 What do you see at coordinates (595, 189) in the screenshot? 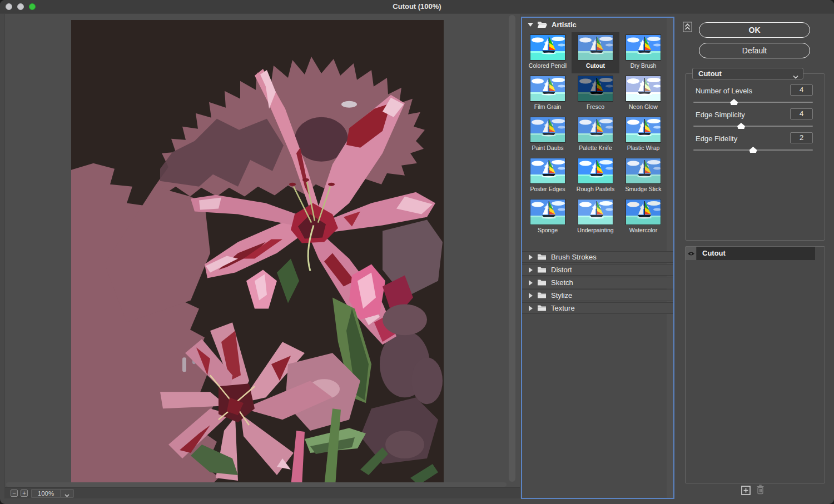
I see `filter-thumb-label: Rough Pastels` at bounding box center [595, 189].